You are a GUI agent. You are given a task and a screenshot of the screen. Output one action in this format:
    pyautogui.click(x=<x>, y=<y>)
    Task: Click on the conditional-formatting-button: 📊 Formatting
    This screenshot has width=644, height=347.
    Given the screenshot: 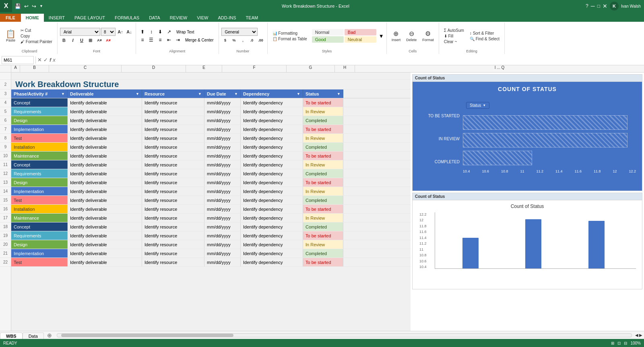 What is the action you would take?
    pyautogui.click(x=290, y=33)
    